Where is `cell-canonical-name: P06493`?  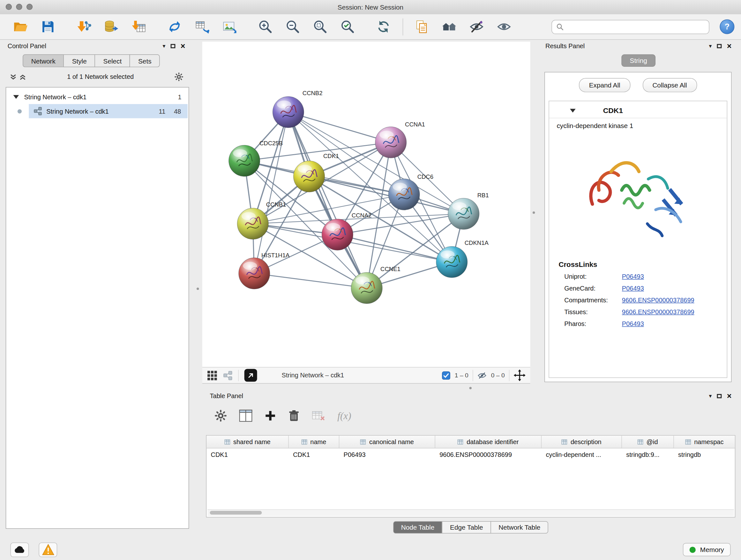
cell-canonical-name: P06493 is located at coordinates (387, 454).